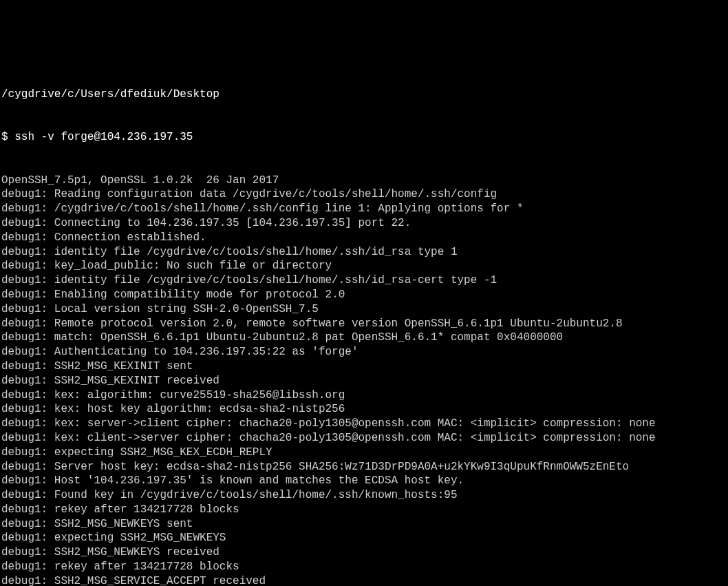 The image size is (728, 586). Describe the element at coordinates (364, 395) in the screenshot. I see `output-line: debug1: kex: algorithm: curve25519-sha25…` at that location.